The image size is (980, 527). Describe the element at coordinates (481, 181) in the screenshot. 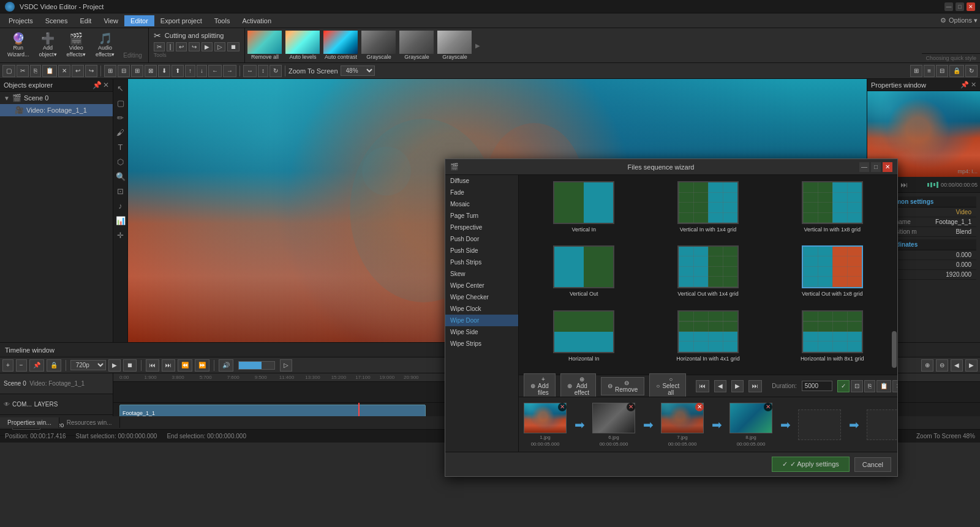

I see `effect-diffuse: Diffuse` at that location.